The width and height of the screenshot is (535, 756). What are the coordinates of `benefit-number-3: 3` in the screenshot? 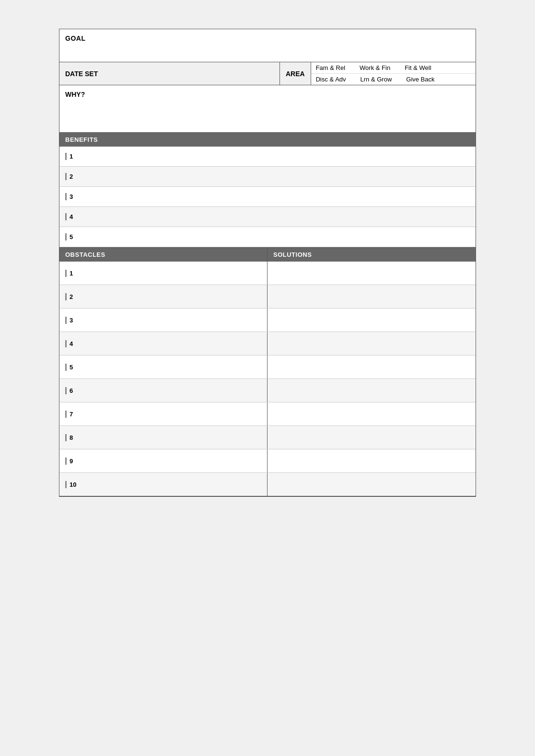 It's located at (70, 196).